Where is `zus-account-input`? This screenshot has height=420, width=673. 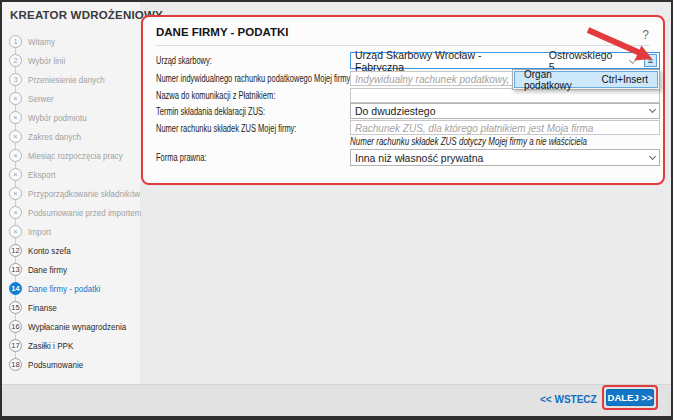
zus-account-input is located at coordinates (505, 128).